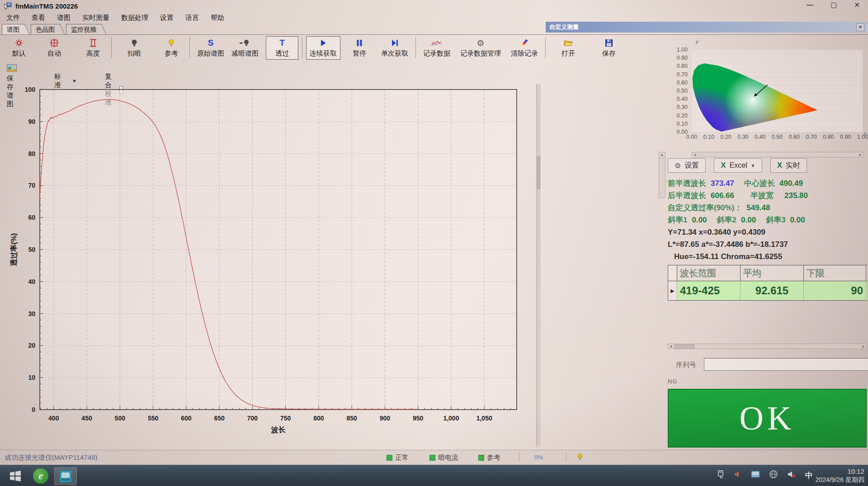  Describe the element at coordinates (772, 291) in the screenshot. I see `cell-average: 92.615` at that location.